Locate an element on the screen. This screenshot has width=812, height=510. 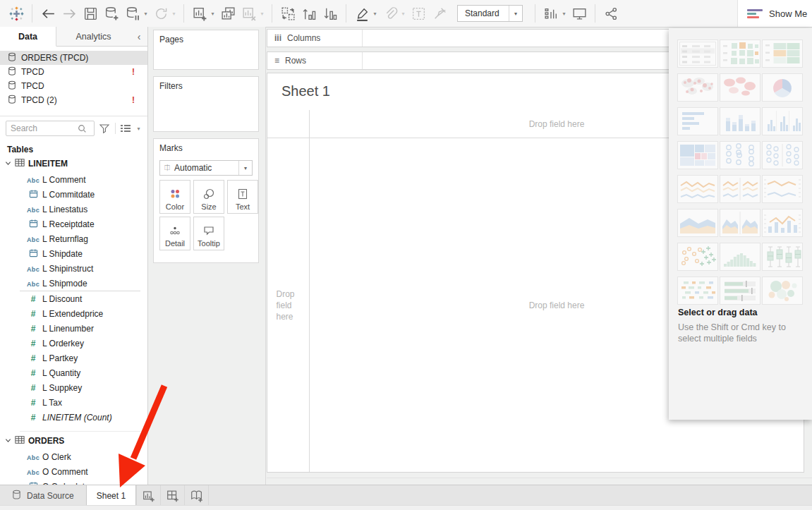
field-label: L Shipmode is located at coordinates (65, 284).